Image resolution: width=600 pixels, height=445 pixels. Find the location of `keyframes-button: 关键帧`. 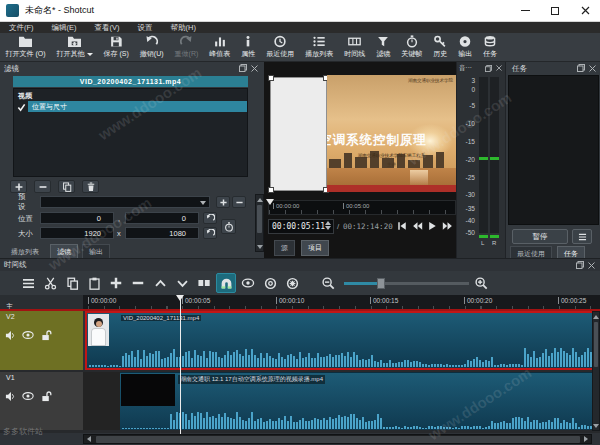

keyframes-button: 关键帧 is located at coordinates (412, 48).